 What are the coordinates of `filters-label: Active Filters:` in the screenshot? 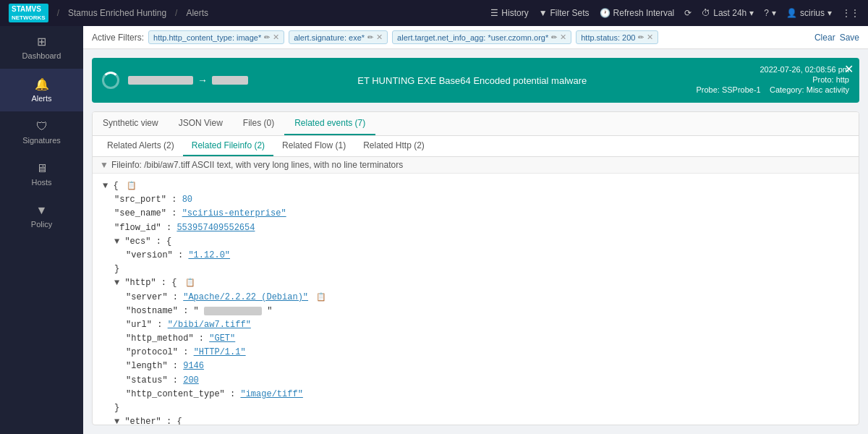 It's located at (118, 38).